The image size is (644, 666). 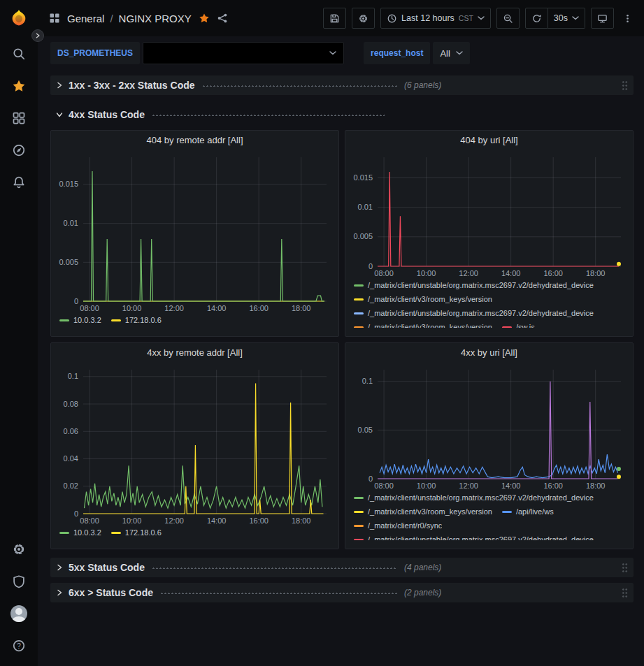 I want to click on refresh-interval-dropdown: 30s, so click(x=566, y=18).